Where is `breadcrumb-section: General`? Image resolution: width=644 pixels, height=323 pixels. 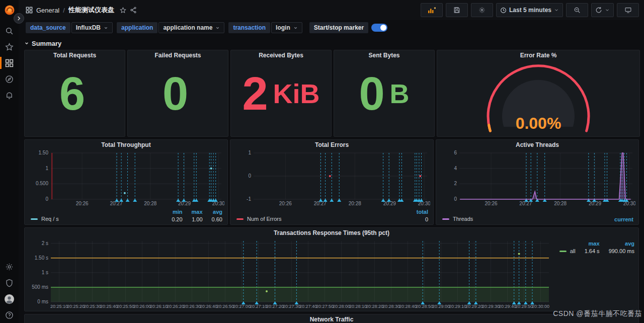
breadcrumb-section: General is located at coordinates (48, 10).